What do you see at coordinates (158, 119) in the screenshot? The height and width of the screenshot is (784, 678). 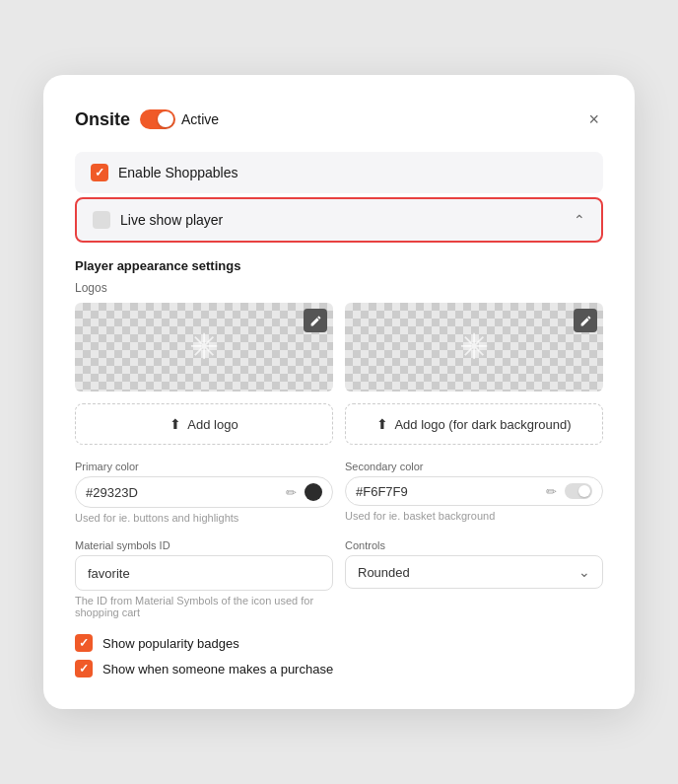 I see `toggle-track` at bounding box center [158, 119].